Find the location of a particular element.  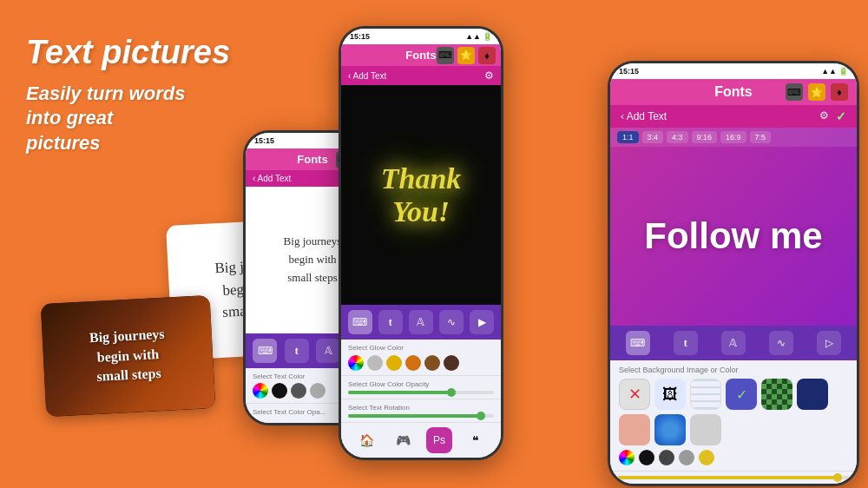

keyboard-tool-1: ⌨ is located at coordinates (265, 351).